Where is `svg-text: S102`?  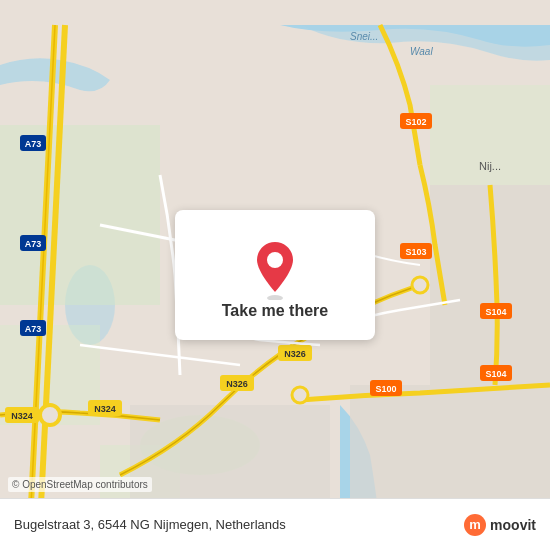
svg-text: S102 is located at coordinates (416, 122).